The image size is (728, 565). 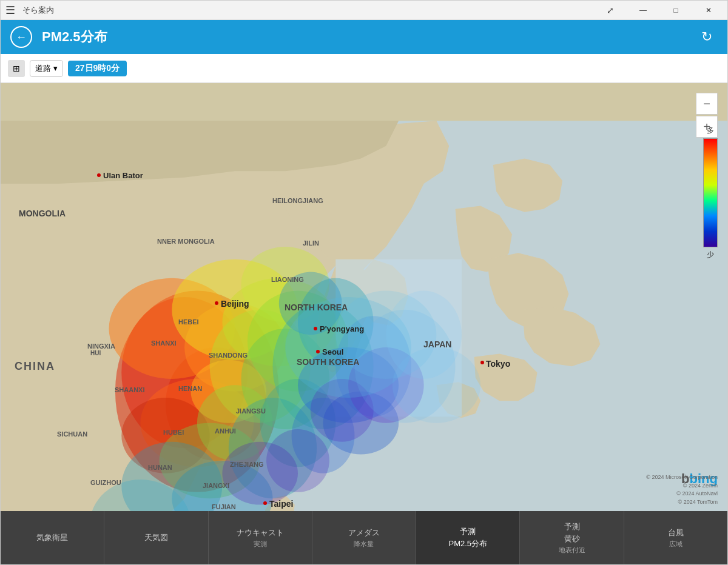 What do you see at coordinates (260, 533) in the screenshot?
I see `nowcast-label: ナウキャスト` at bounding box center [260, 533].